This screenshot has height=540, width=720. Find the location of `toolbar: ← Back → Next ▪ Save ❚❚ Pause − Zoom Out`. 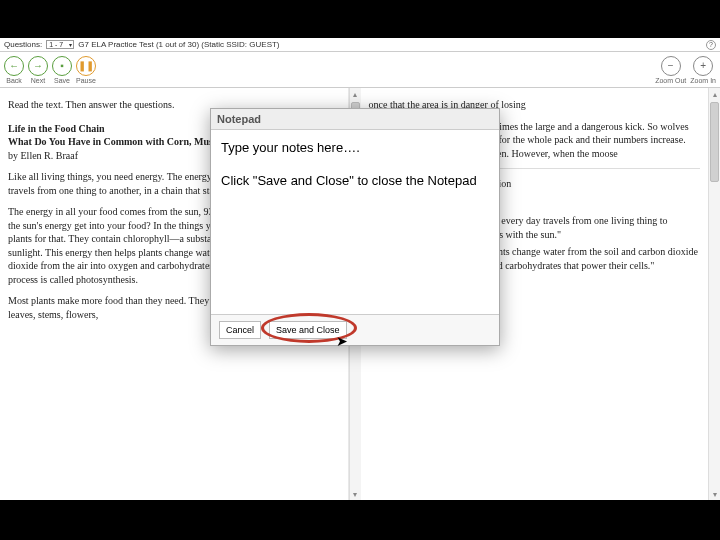

toolbar: ← Back → Next ▪ Save ❚❚ Pause − Zoom Out is located at coordinates (360, 70).